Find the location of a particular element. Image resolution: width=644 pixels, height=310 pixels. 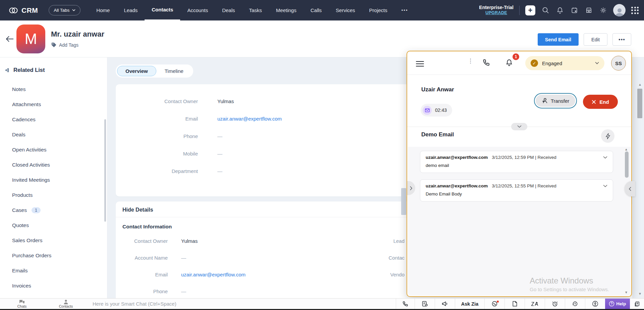

contacts-tab: Contacts is located at coordinates (66, 304).